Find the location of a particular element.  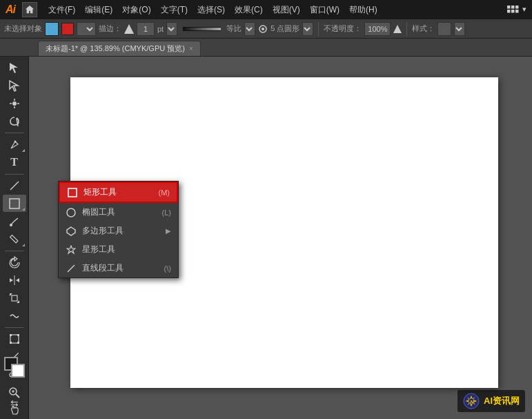

opacity-input is located at coordinates (377, 29).